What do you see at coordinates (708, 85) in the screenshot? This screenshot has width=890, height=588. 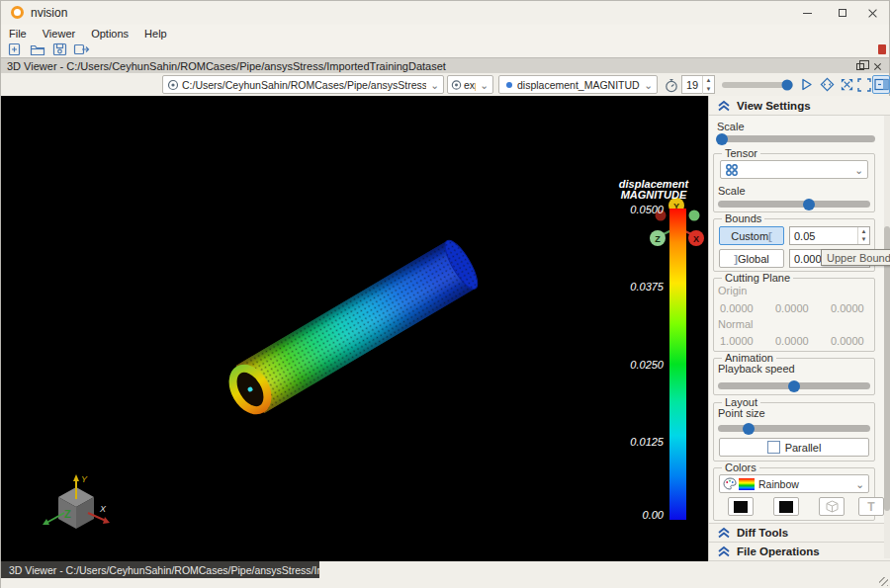 I see `frame-spin-arrows: ▲ ▼` at bounding box center [708, 85].